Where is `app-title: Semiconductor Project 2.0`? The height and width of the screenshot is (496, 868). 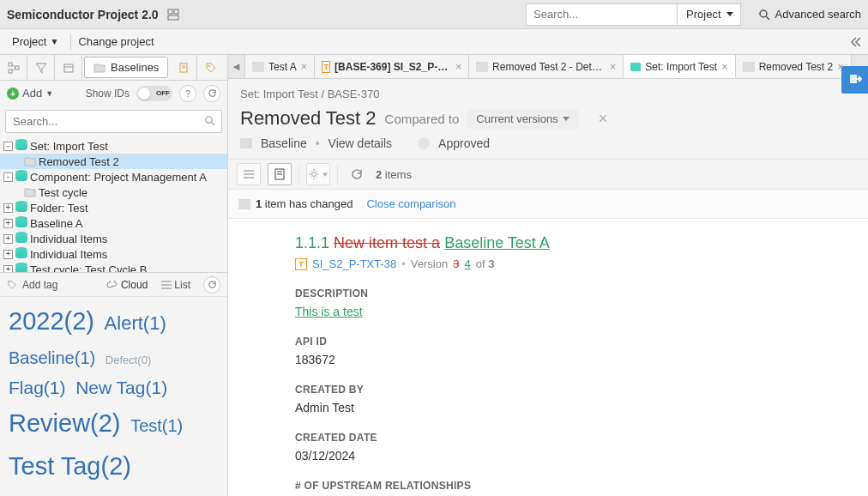
app-title: Semiconductor Project 2.0 is located at coordinates (82, 15).